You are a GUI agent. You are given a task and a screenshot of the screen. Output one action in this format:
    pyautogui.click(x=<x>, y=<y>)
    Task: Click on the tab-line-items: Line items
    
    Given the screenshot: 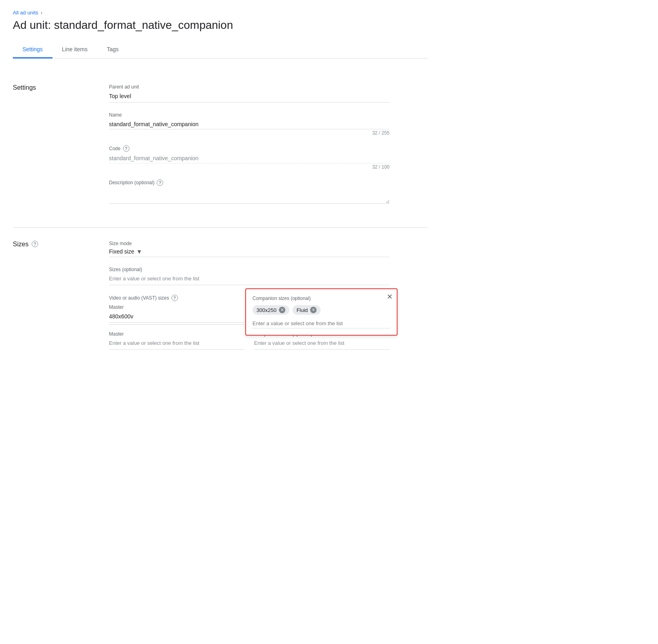 What is the action you would take?
    pyautogui.click(x=75, y=50)
    